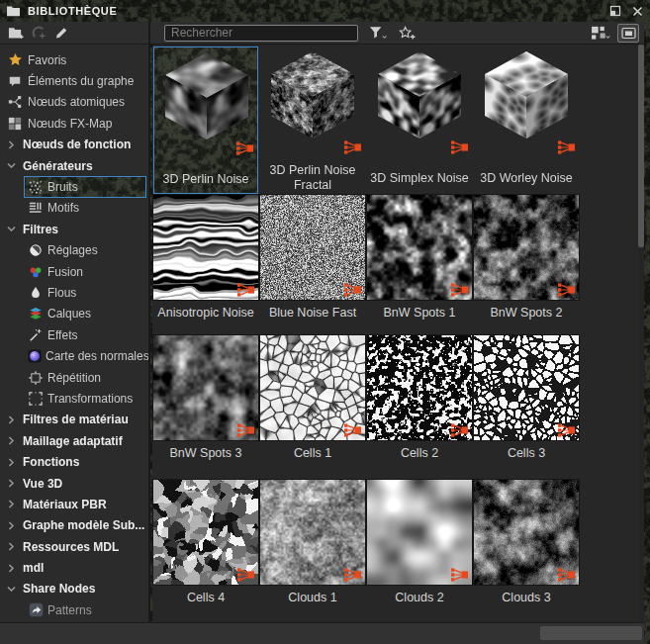 Image resolution: width=650 pixels, height=644 pixels. I want to click on sidebar-item-share-nodes: Share Nodes, so click(74, 590).